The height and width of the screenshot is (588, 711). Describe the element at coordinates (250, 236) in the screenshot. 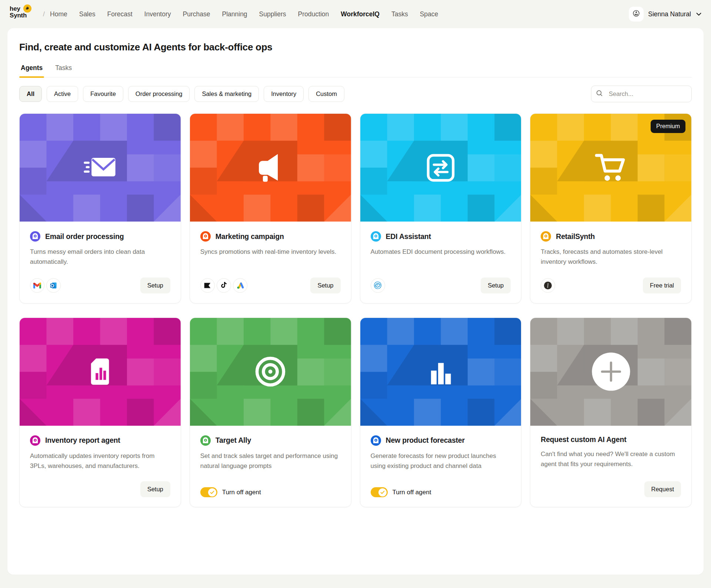

I see `agent-card-title: Marketing campaign` at that location.